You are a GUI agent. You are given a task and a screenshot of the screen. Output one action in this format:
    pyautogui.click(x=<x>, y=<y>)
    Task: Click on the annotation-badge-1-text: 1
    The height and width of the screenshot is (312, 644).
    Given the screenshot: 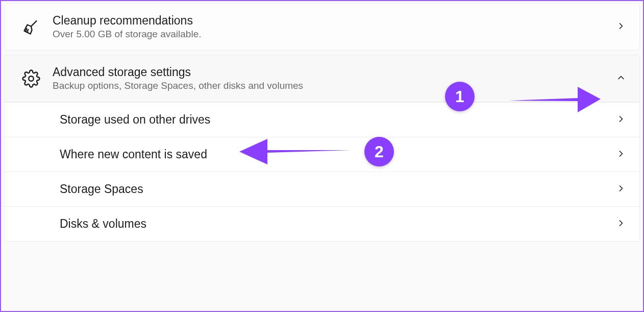 What is the action you would take?
    pyautogui.click(x=460, y=97)
    